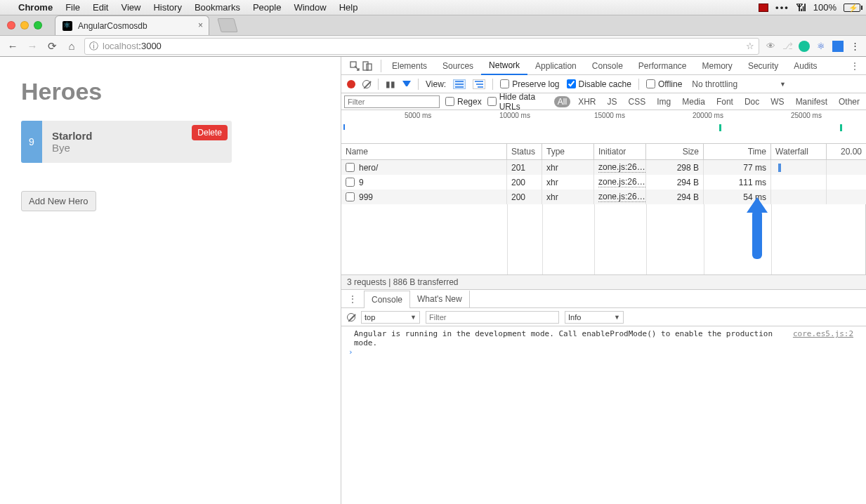  What do you see at coordinates (38, 25) in the screenshot?
I see `maximize-window-icon` at bounding box center [38, 25].